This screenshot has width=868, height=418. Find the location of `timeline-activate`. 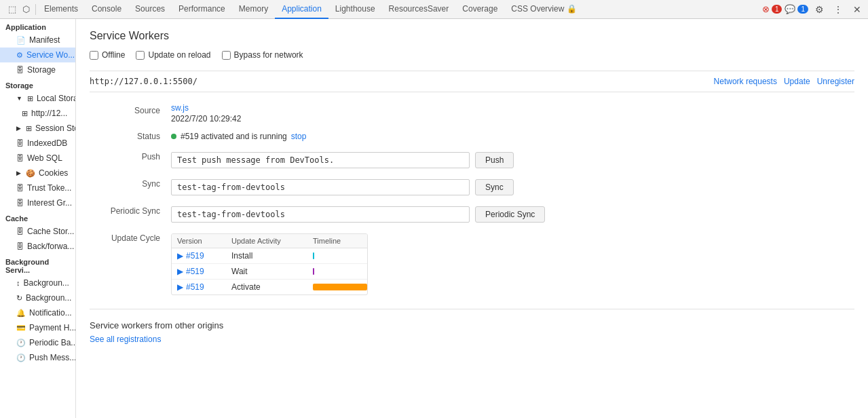

timeline-activate is located at coordinates (340, 287).